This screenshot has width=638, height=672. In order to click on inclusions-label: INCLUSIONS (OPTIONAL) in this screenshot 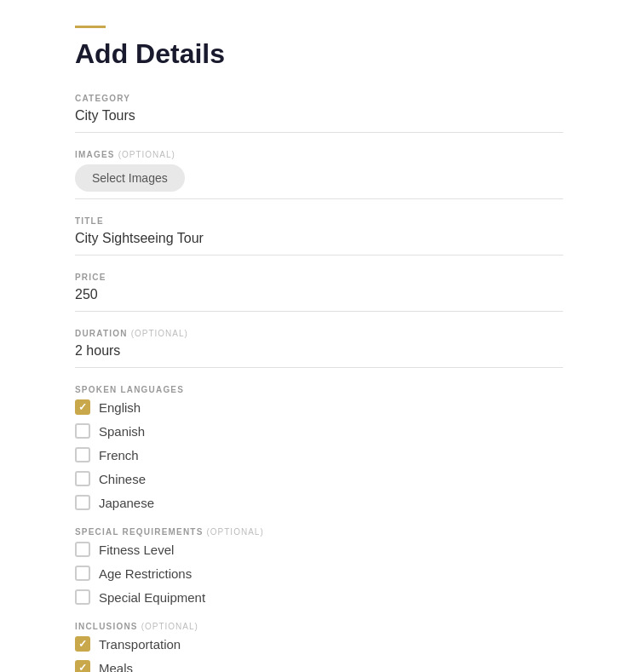, I will do `click(319, 627)`.